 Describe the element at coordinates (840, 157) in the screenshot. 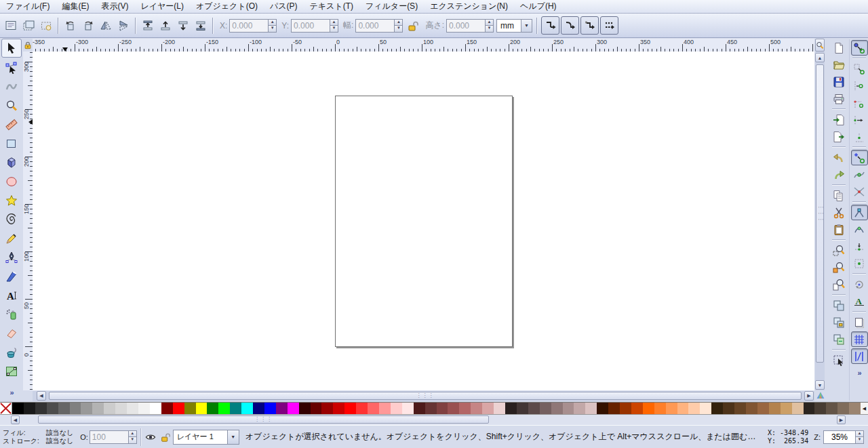

I see `undo-button` at that location.